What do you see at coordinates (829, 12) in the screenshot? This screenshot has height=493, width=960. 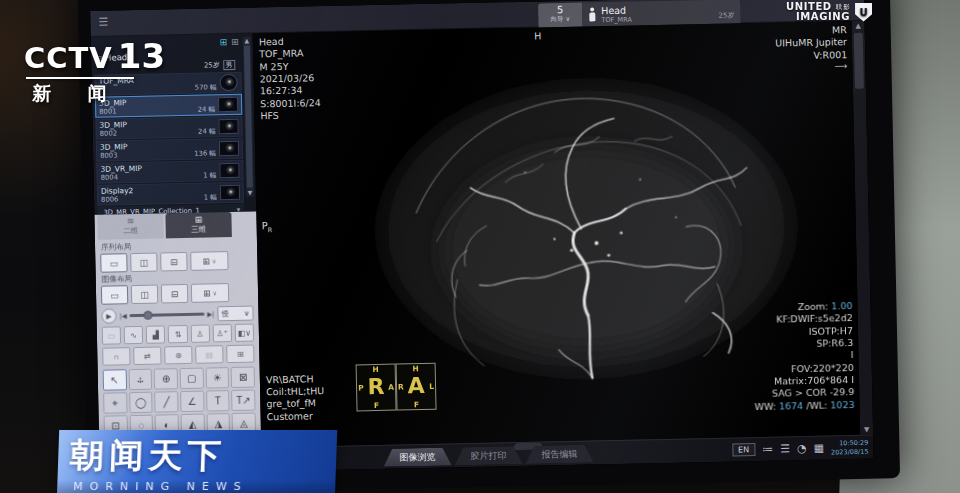 I see `united-imaging-logo: UNITED 联影 IMAGING U` at bounding box center [829, 12].